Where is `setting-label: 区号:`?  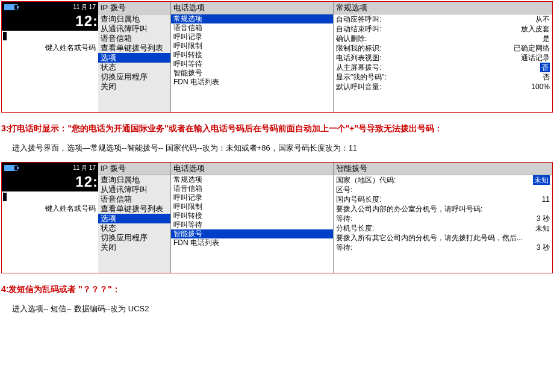
setting-label: 区号: is located at coordinates (344, 190).